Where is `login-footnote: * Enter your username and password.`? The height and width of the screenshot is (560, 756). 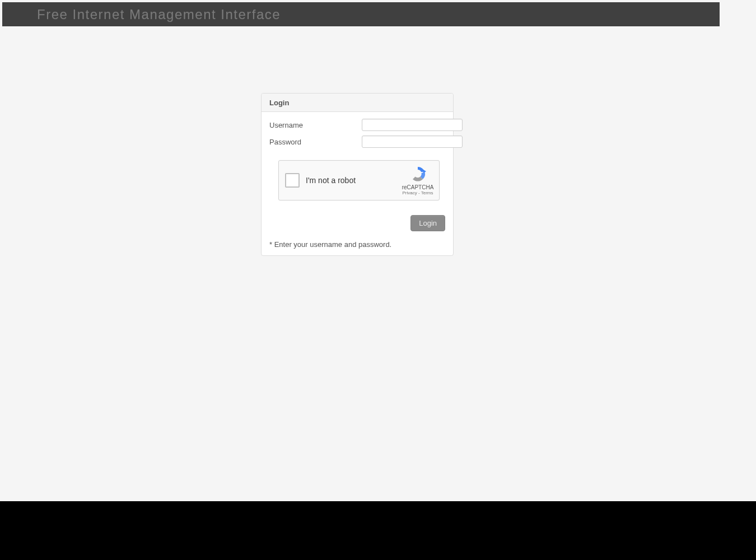
login-footnote: * Enter your username and password. is located at coordinates (357, 244).